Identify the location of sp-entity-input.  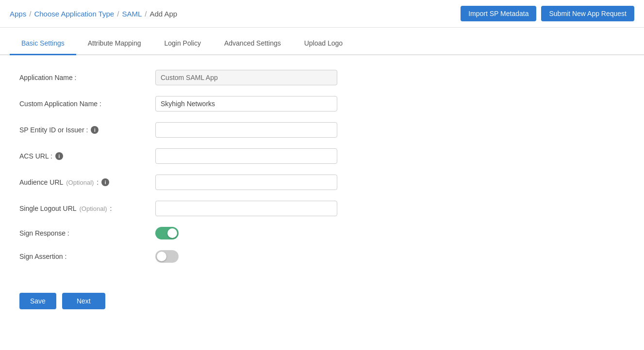
(247, 130).